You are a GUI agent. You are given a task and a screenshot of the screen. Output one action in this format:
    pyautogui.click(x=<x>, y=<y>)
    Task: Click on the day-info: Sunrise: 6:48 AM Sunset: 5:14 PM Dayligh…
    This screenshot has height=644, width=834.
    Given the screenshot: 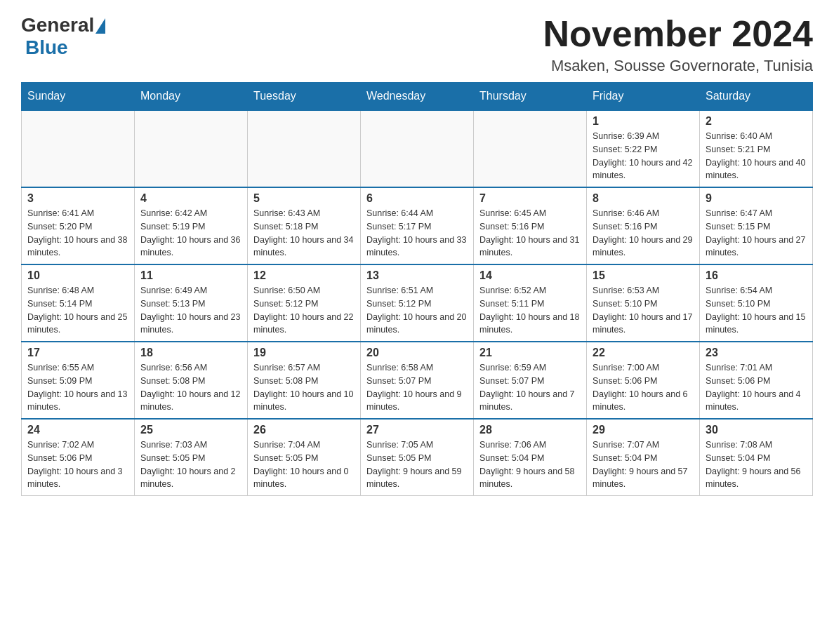 What is the action you would take?
    pyautogui.click(x=78, y=310)
    